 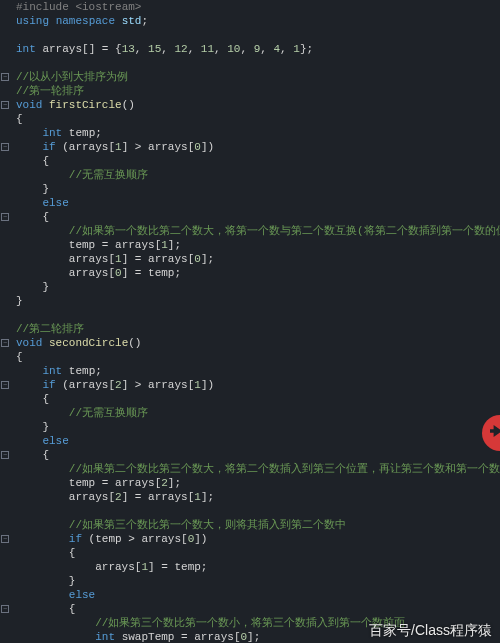 I want to click on fold-gutter: −−−−−−−−−, so click(x=7, y=322).